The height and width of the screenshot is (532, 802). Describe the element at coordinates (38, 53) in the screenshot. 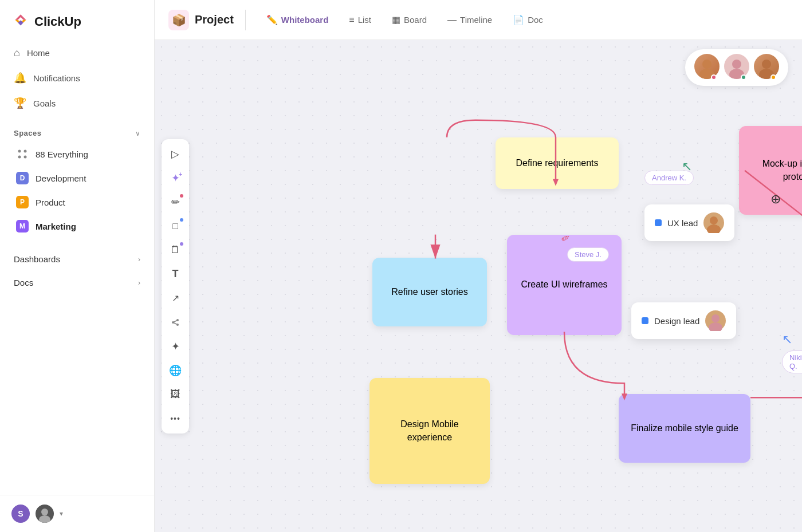

I see `sidebar-item-home-label: Home` at that location.